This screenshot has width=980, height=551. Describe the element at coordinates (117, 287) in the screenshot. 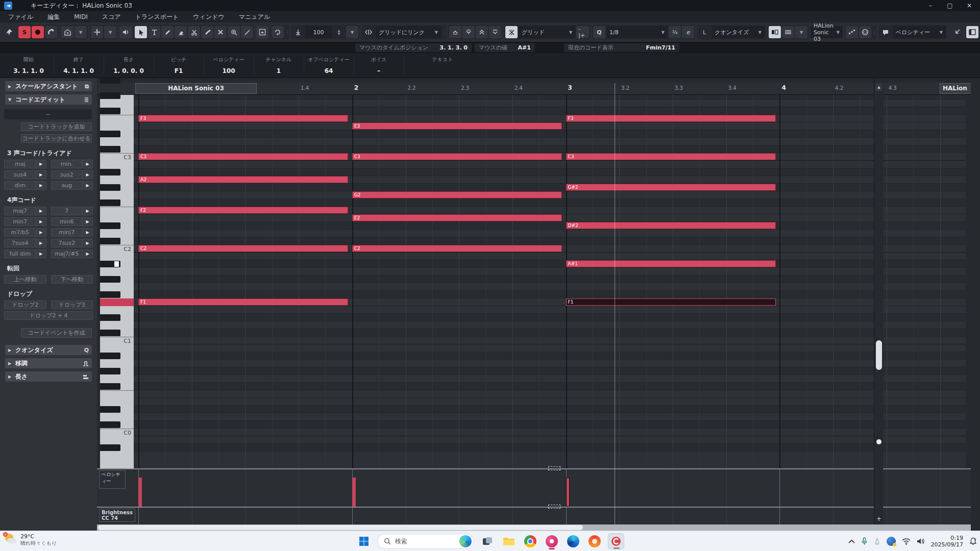

I see `piano-key-G1` at that location.